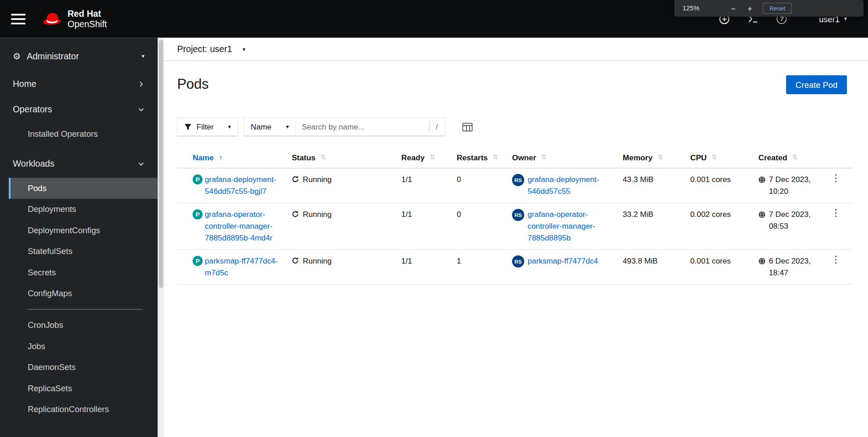  What do you see at coordinates (192, 49) in the screenshot?
I see `project-label: Project:` at bounding box center [192, 49].